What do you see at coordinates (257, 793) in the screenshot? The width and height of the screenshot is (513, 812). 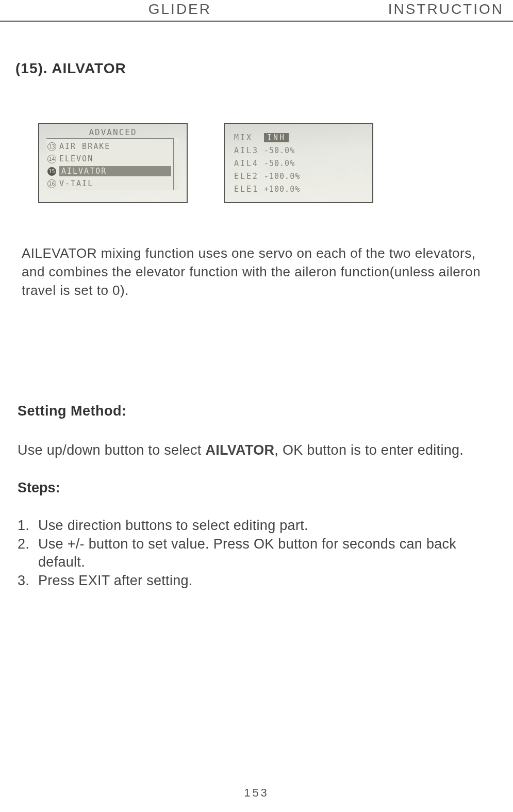 I see `page-number: 153` at bounding box center [257, 793].